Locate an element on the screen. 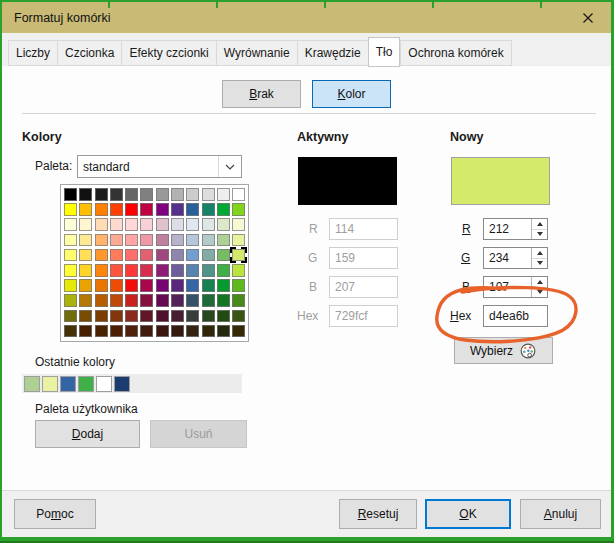 The height and width of the screenshot is (543, 614). remove-color-button: Usuń is located at coordinates (198, 434).